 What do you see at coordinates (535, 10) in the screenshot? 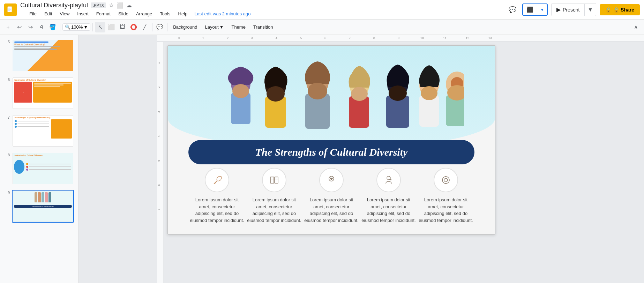
I see `slideshow-btn-group: ⬛ ▼` at bounding box center [535, 10].